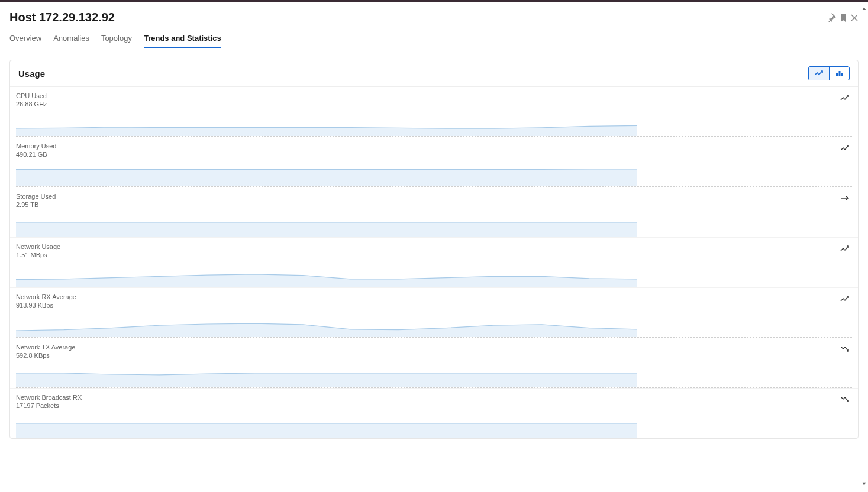  What do you see at coordinates (434, 397) in the screenshot?
I see `metric-label: Network Broadcast RX` at bounding box center [434, 397].